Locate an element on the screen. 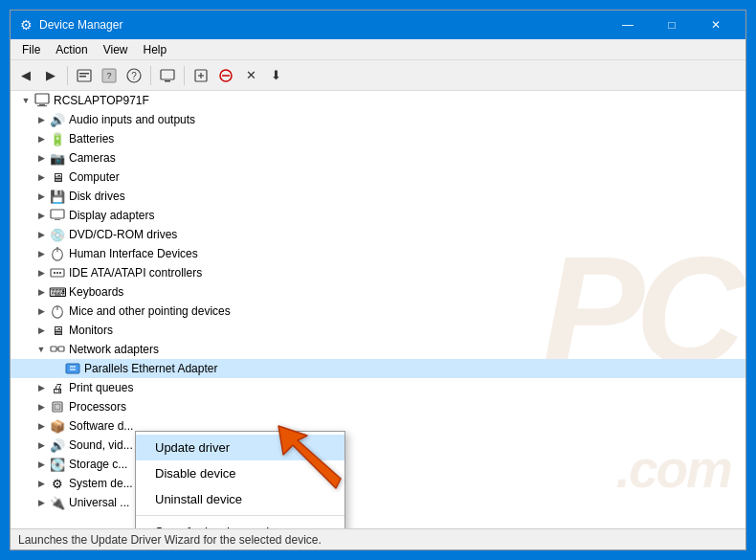  sound-label: Sound, vid... is located at coordinates (101, 445).